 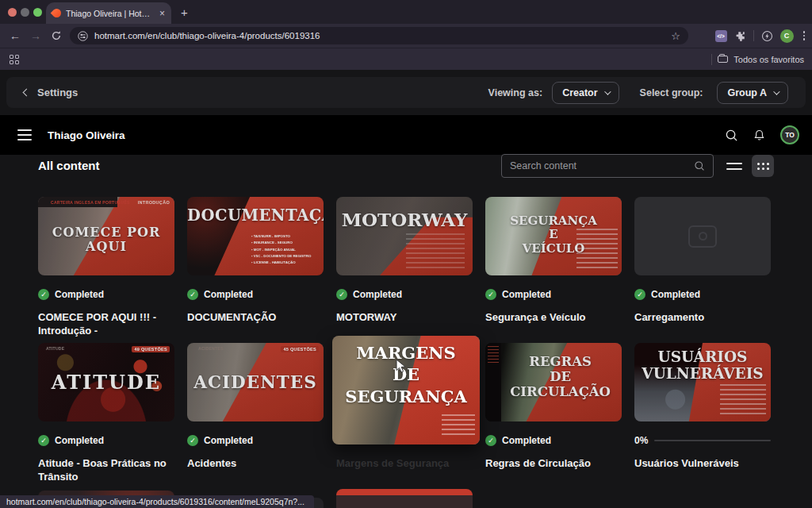 I want to click on tab-close-icon: ×, so click(x=162, y=13).